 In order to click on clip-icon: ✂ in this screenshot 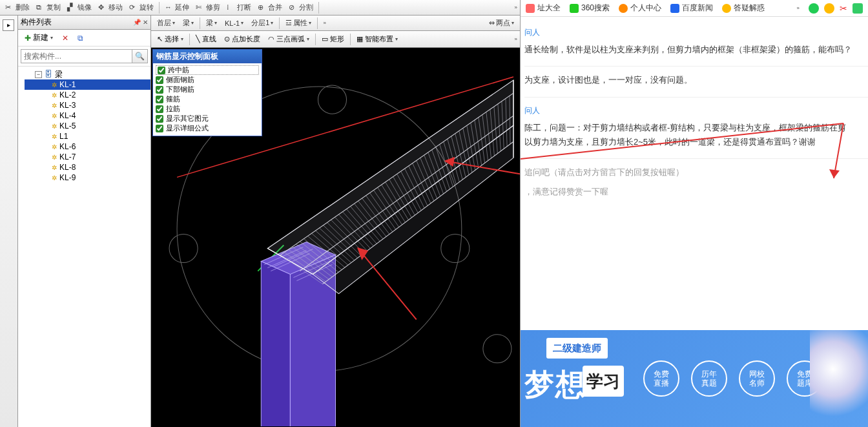, I will do `click(843, 8)`.